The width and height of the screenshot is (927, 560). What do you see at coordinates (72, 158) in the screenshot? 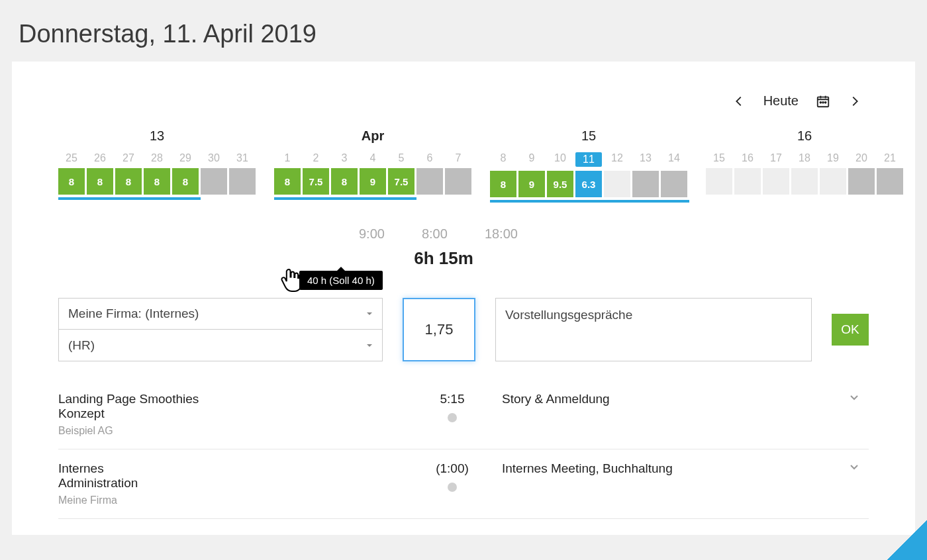
I see `day-number: 25` at bounding box center [72, 158].